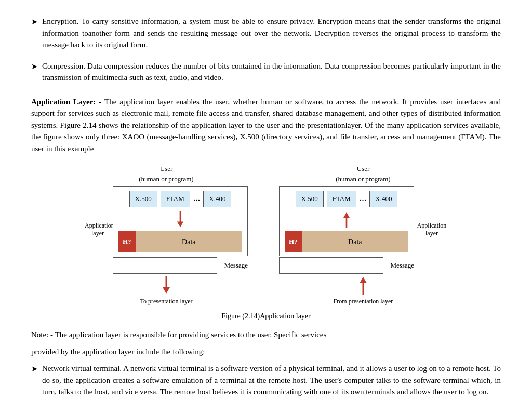 The height and width of the screenshot is (399, 532). I want to click on diagram-left-bottom-arrow: To presentation layer, so click(166, 291).